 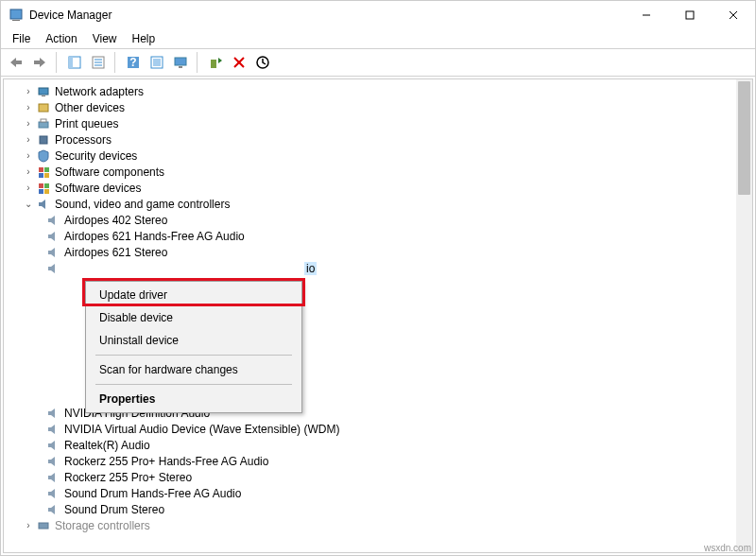 I want to click on tree-category: ›Print queues, so click(x=379, y=123).